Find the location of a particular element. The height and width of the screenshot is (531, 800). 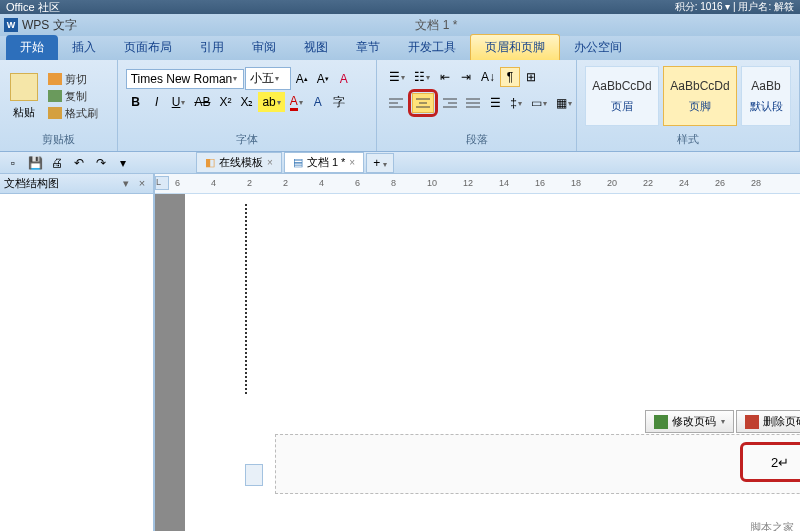

grow-font-button: A▴ is located at coordinates (302, 79).